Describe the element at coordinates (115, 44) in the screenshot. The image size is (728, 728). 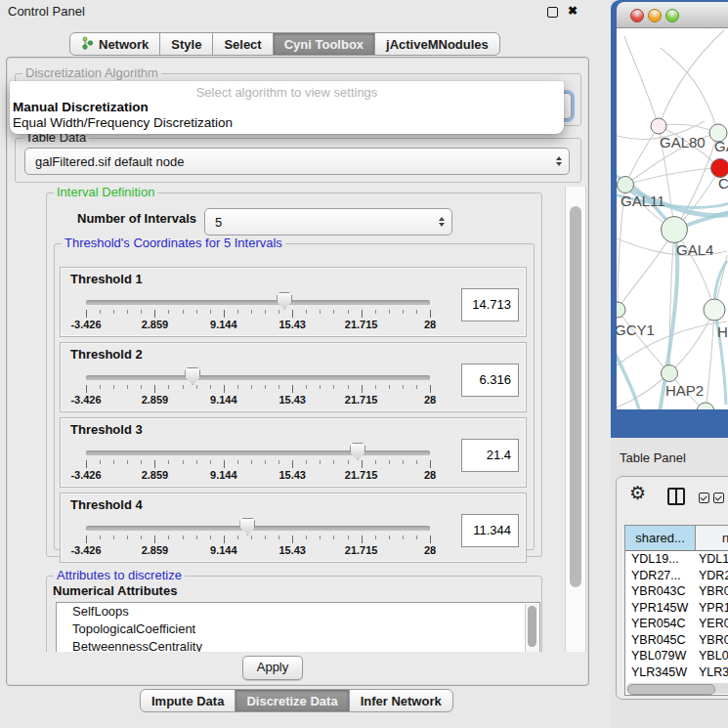
I see `tab-network: Network` at that location.